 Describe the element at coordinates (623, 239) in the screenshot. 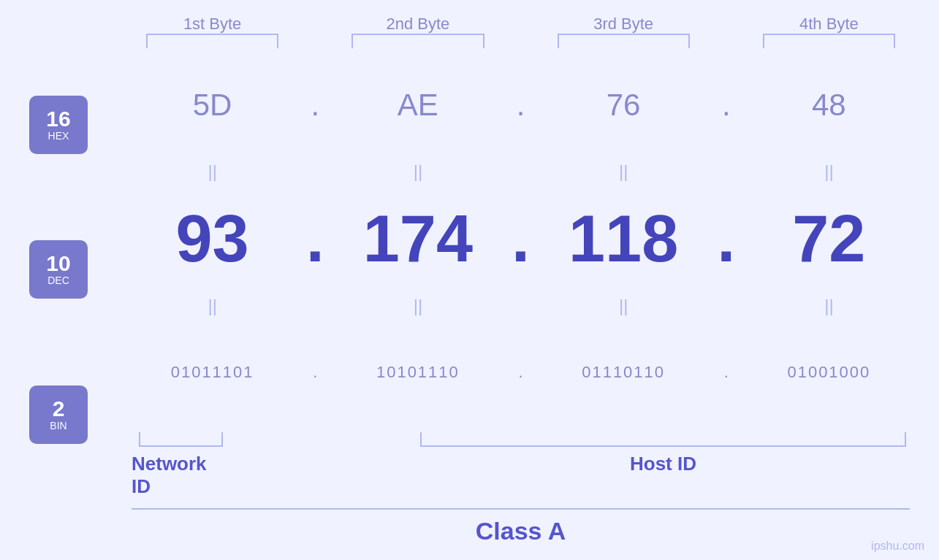

I see `dec-byte-3: 118` at that location.